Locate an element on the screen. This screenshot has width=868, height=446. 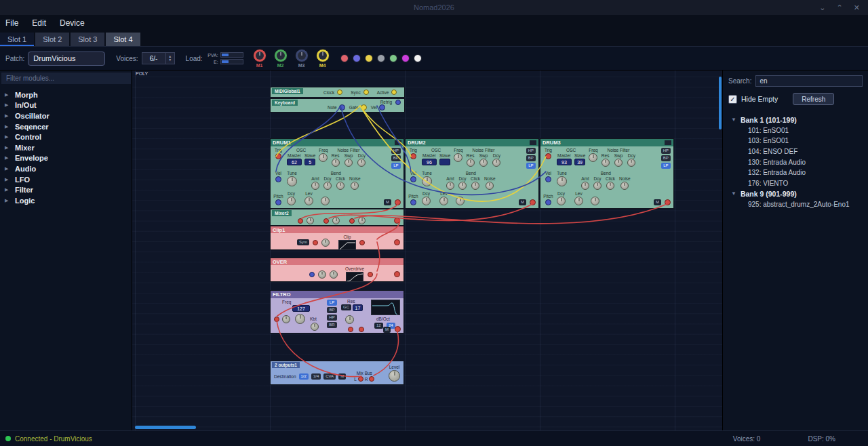
mod2-input-port is located at coordinates (361, 329).